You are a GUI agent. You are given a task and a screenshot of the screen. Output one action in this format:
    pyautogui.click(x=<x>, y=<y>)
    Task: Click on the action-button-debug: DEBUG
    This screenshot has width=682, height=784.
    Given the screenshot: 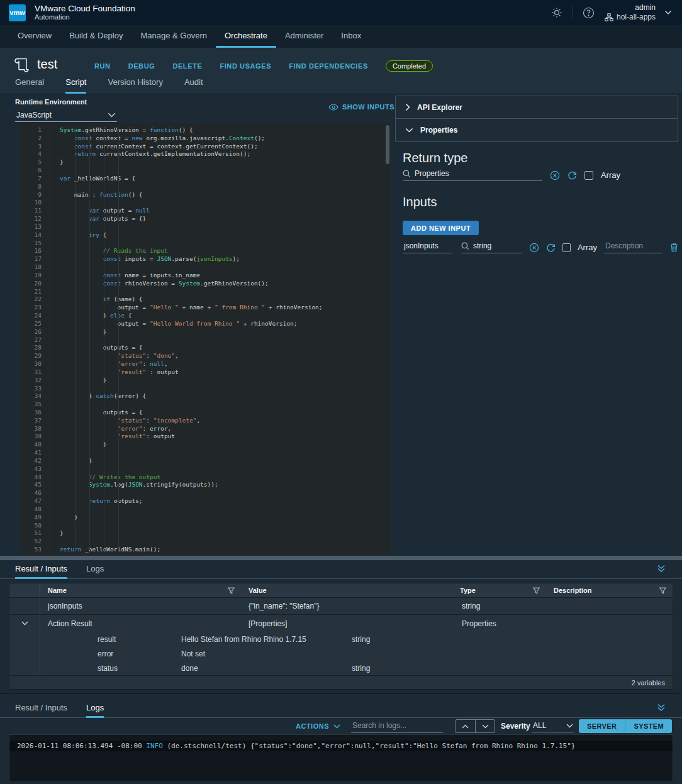 What is the action you would take?
    pyautogui.click(x=142, y=66)
    